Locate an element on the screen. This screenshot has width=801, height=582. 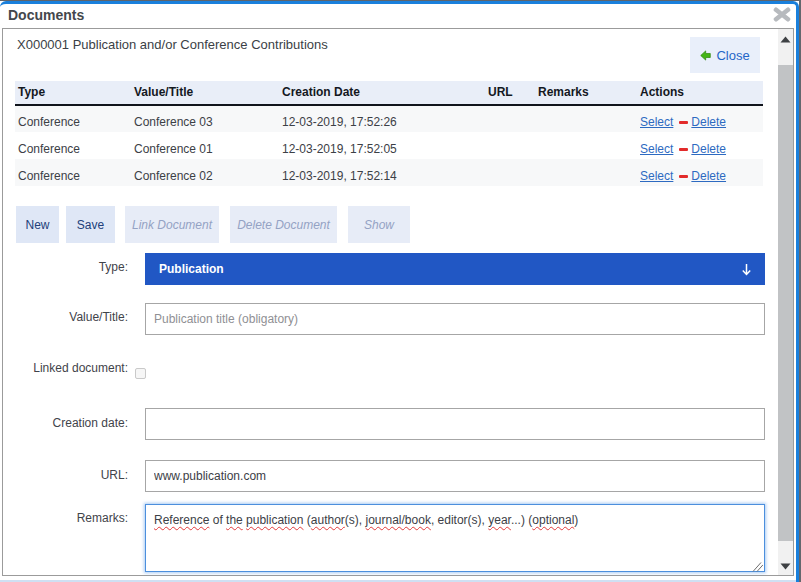
scrollbar-thumb is located at coordinates (786, 303).